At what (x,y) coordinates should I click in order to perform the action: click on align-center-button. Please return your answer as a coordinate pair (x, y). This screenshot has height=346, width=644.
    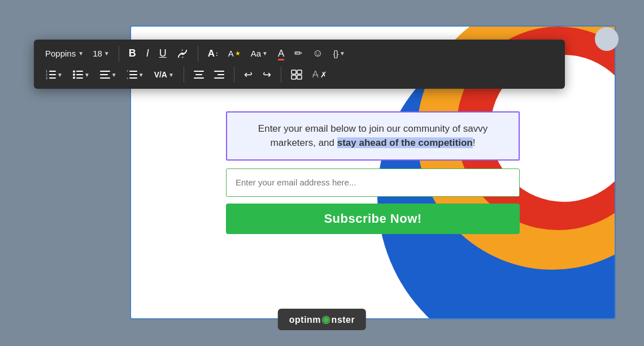
    Looking at the image, I should click on (199, 75).